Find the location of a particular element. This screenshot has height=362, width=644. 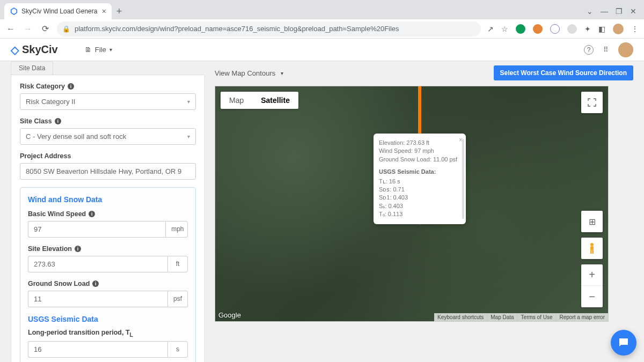

header-right: ? ⠿ is located at coordinates (609, 50).